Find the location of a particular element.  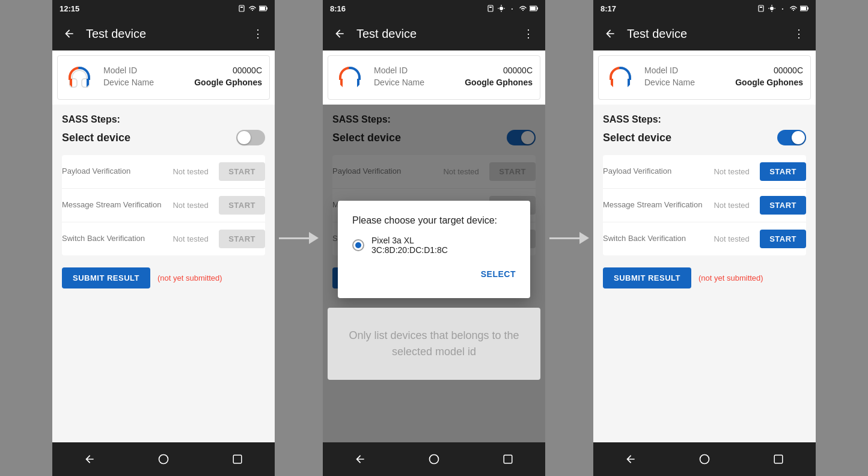

start-btn-switch-3: START is located at coordinates (783, 239).